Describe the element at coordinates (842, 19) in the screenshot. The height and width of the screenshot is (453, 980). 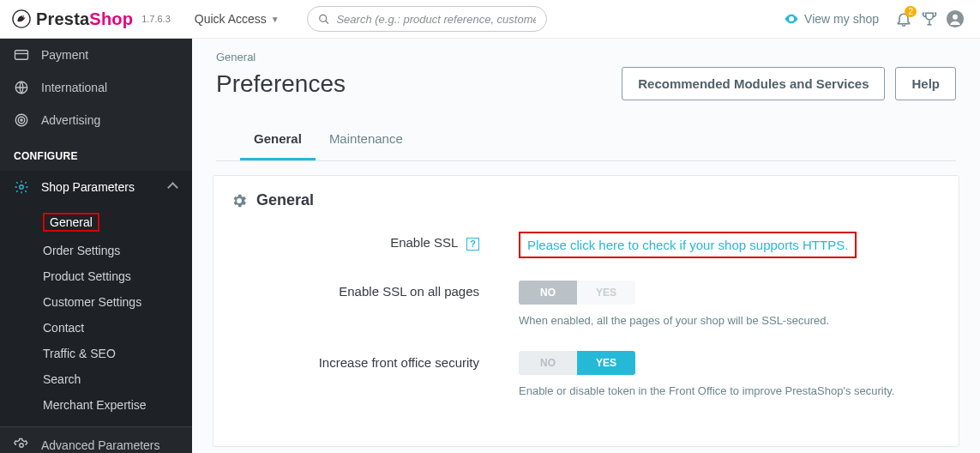
I see `view-shop-label: View my shop` at that location.